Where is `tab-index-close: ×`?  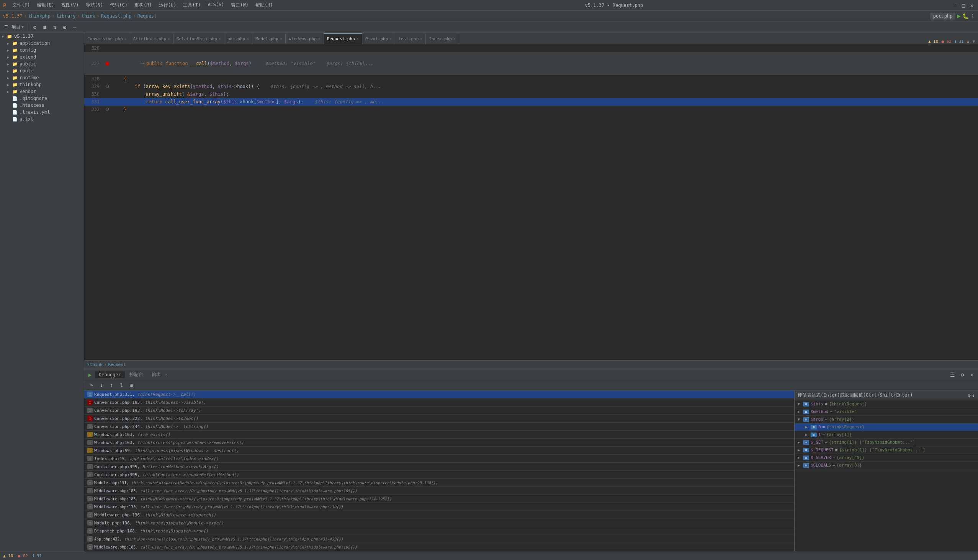 tab-index-close: × is located at coordinates (454, 39).